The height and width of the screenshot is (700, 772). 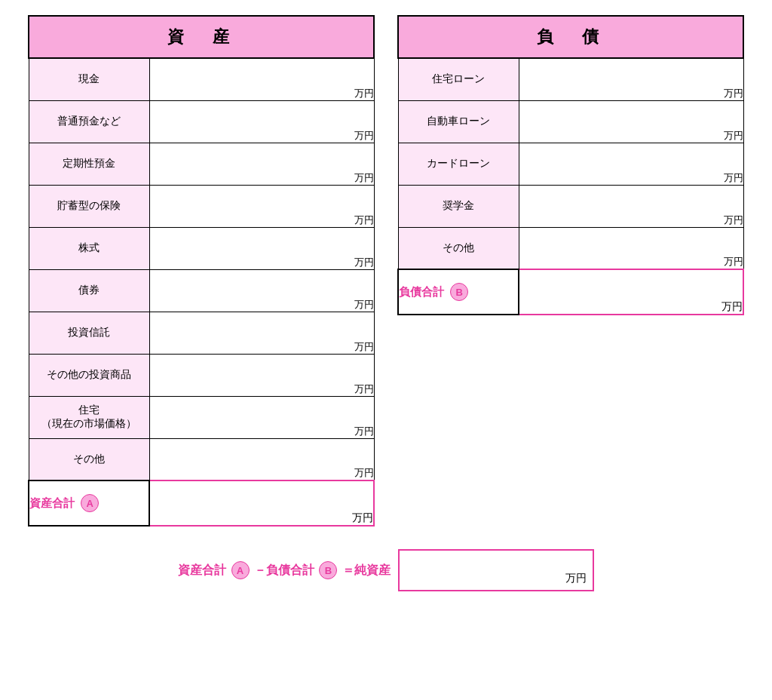 What do you see at coordinates (240, 570) in the screenshot?
I see `formula-badge-a: A` at bounding box center [240, 570].